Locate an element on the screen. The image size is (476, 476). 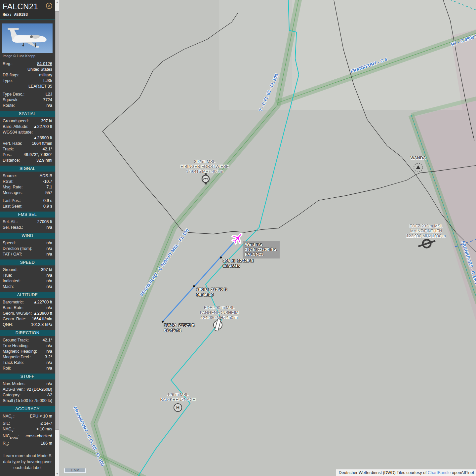
row-label: Baro. Altitude: is located at coordinates (16, 127).